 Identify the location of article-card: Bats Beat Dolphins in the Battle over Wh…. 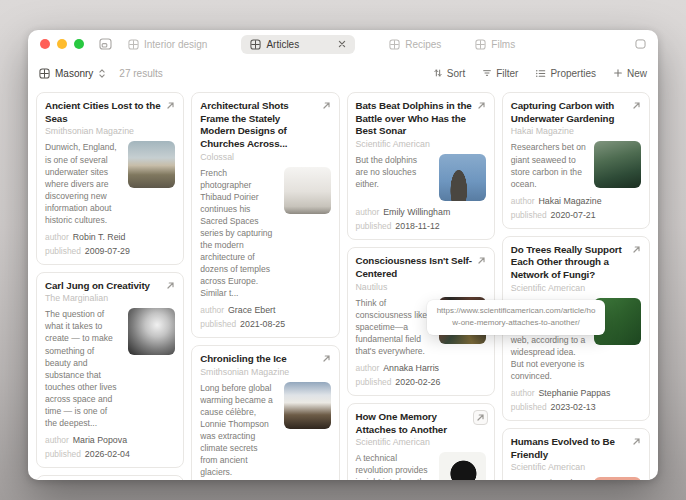
(421, 166).